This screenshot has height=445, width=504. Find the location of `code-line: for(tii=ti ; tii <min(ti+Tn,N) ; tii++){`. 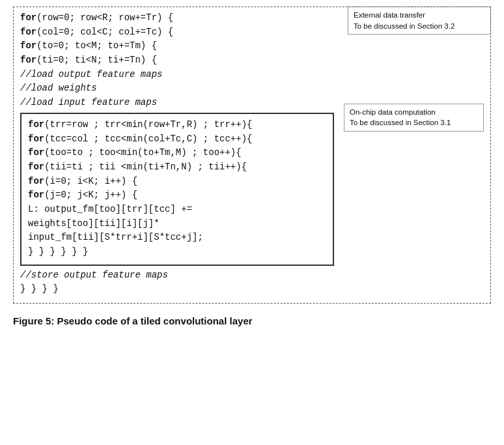

code-line: for(tii=ti ; tii <min(ti+Tn,N) ; tii++){ is located at coordinates (177, 167).